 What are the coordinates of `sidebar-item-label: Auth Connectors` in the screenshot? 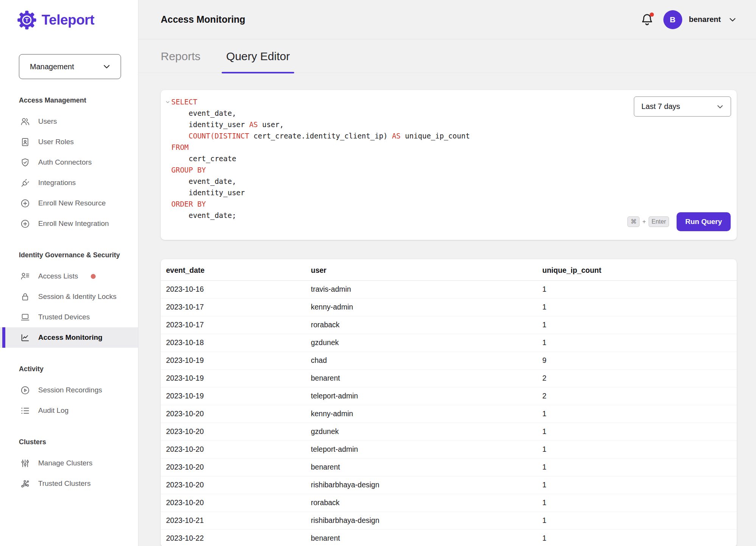 It's located at (65, 162).